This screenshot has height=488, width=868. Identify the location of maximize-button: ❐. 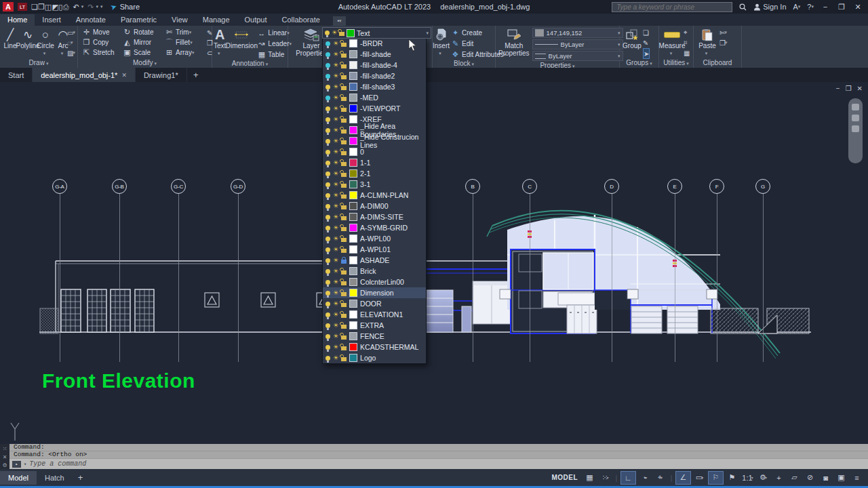
(842, 7).